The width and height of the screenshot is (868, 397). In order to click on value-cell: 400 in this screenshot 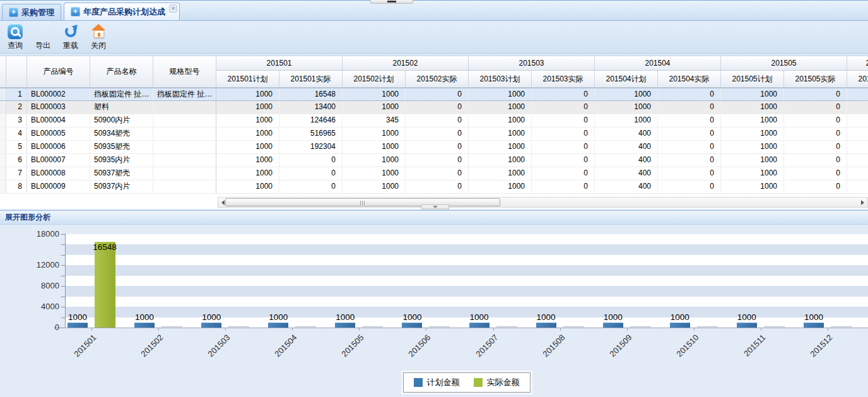, I will do `click(626, 174)`.